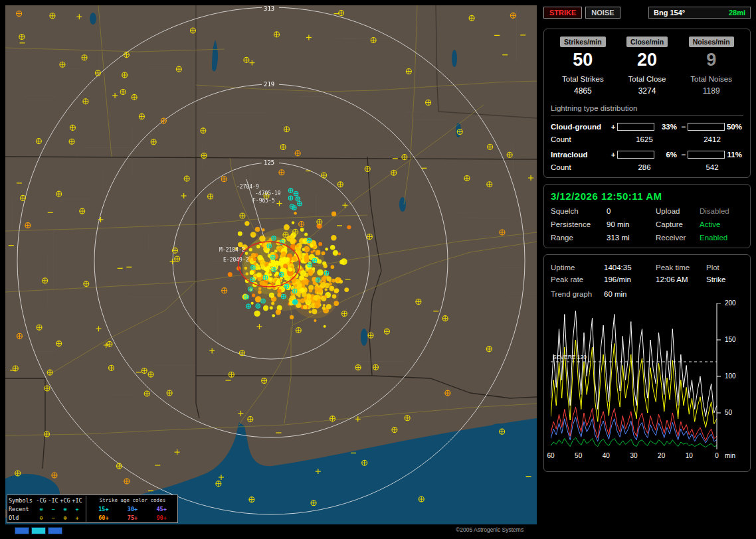 This screenshot has height=539, width=756. I want to click on panel-toolbar: STRIKE NOISE Bng 154° 28mi, so click(647, 13).